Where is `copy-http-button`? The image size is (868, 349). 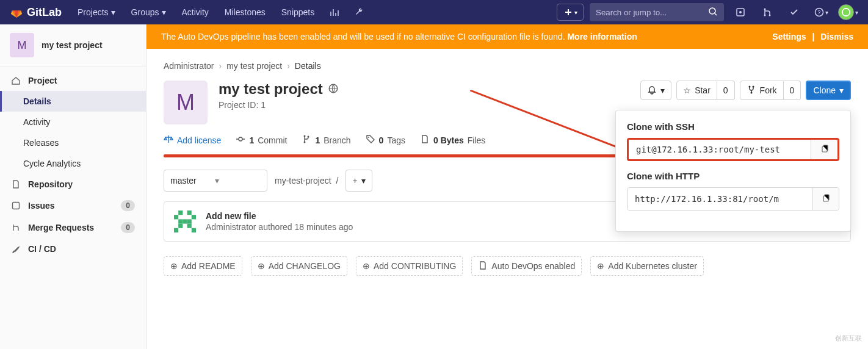 copy-http-button is located at coordinates (825, 199).